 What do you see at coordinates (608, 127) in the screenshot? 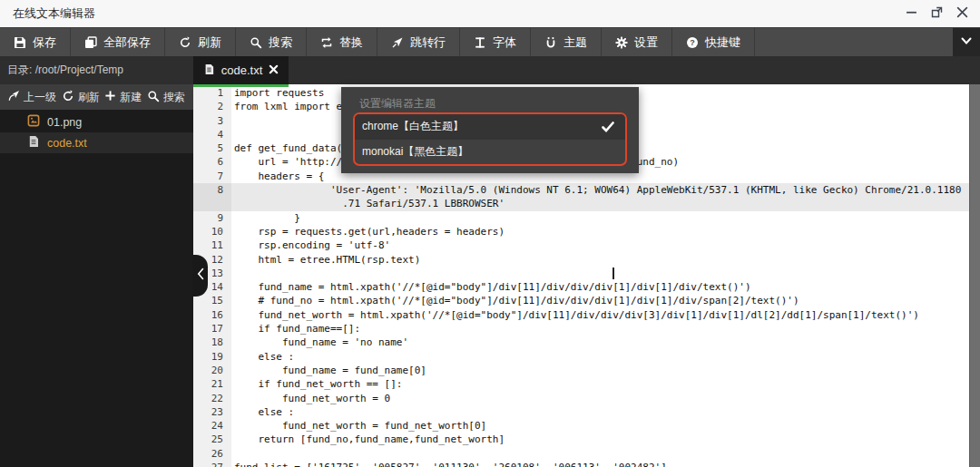
I see `check-icon` at bounding box center [608, 127].